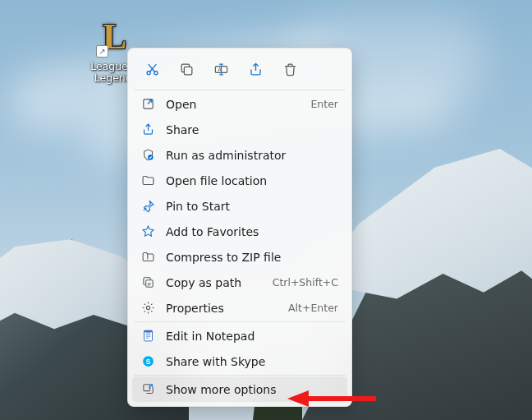  I want to click on menu-item-label: Show more options, so click(252, 390).